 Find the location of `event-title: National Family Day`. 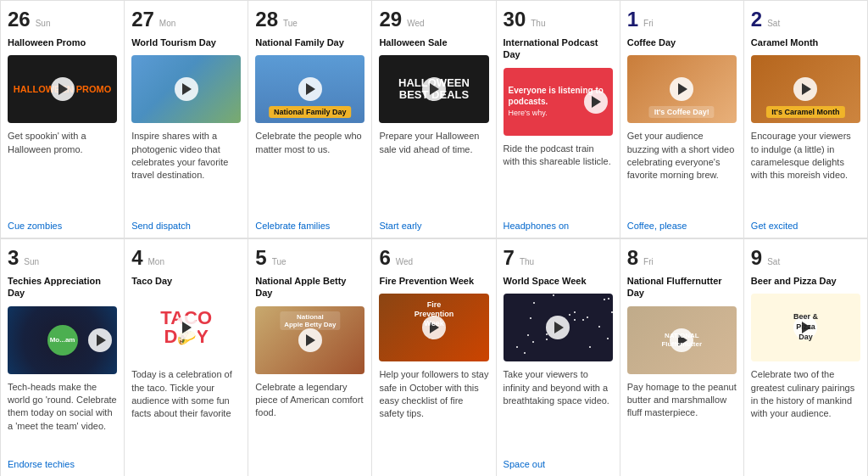

event-title: National Family Day is located at coordinates (310, 42).